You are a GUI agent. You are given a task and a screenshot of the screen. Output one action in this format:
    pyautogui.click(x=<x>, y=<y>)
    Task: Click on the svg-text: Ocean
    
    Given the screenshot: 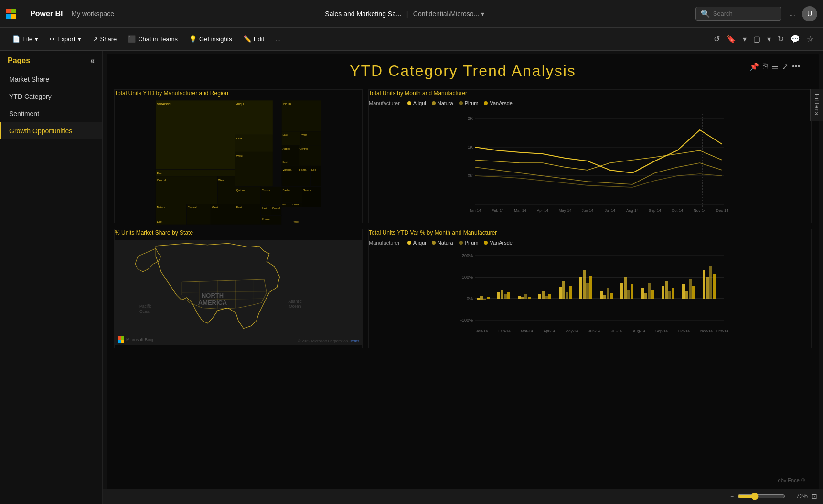 What is the action you would take?
    pyautogui.click(x=146, y=311)
    